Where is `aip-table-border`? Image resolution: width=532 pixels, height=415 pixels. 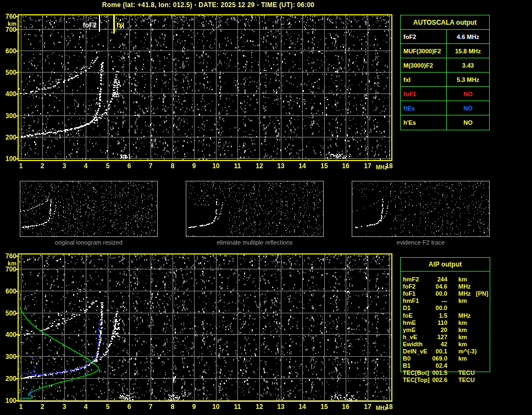 aip-table-border is located at coordinates (445, 314).